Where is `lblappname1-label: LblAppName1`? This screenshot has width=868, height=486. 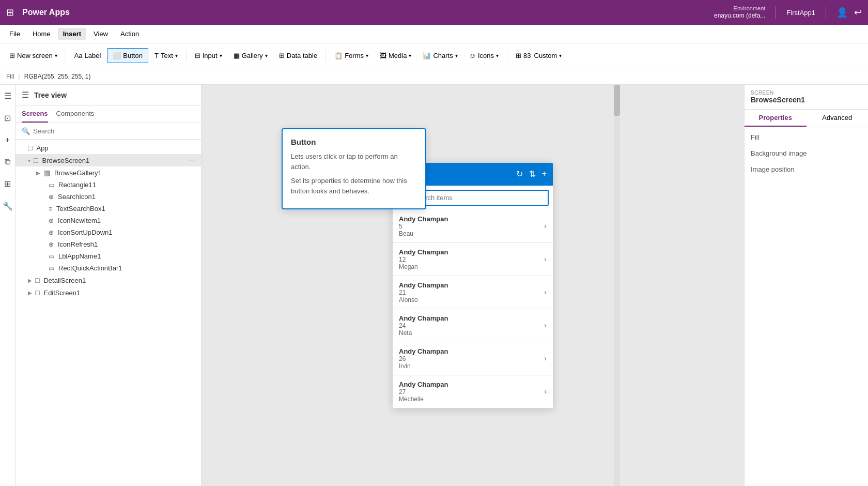 lblappname1-label: LblAppName1 is located at coordinates (127, 256).